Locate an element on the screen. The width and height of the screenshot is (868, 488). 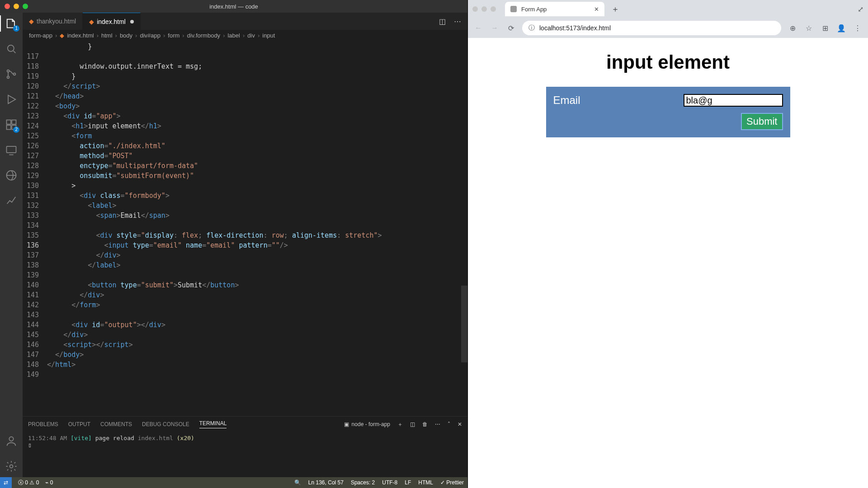
window-controls is located at coordinates (16, 6).